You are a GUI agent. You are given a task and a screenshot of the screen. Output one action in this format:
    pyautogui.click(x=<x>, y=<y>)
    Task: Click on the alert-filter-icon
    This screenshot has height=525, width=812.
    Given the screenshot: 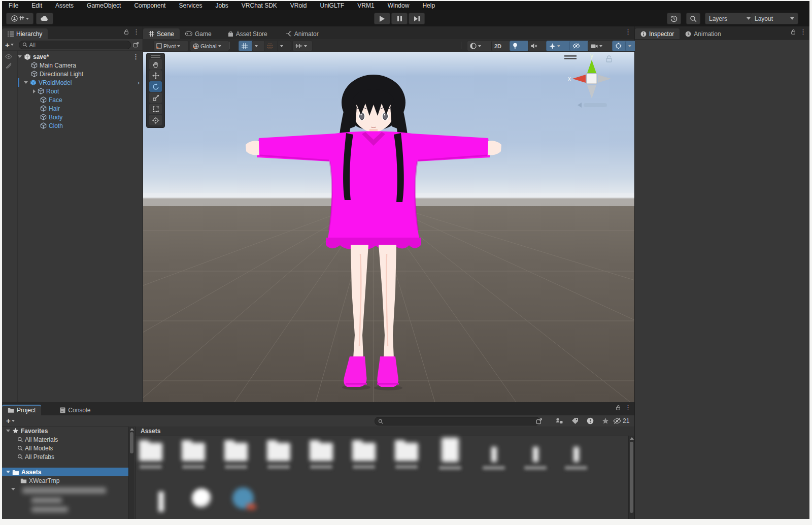 What is the action you would take?
    pyautogui.click(x=590, y=421)
    